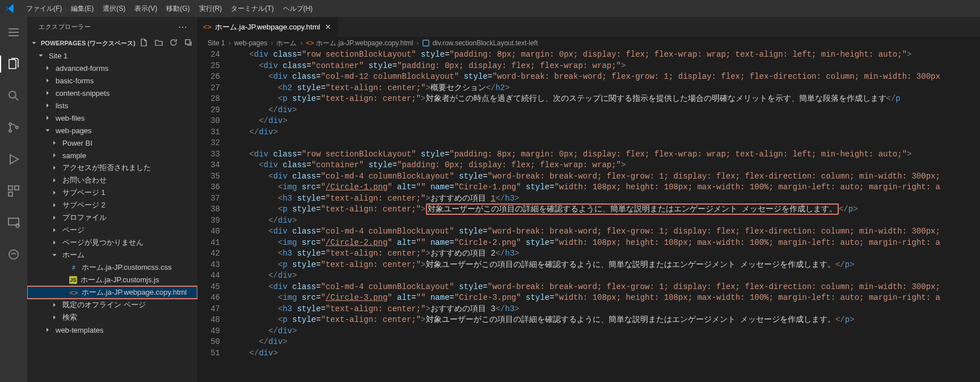 This screenshot has width=980, height=382. What do you see at coordinates (112, 155) in the screenshot?
I see `tree-folder: sample` at bounding box center [112, 155].